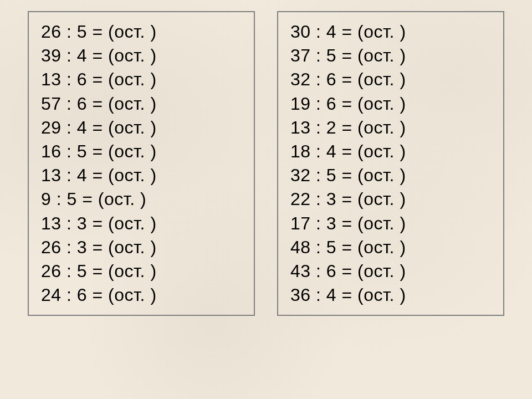  Describe the element at coordinates (141, 152) in the screenshot. I see `division-problem: 16 : 5 = (ост. )` at that location.